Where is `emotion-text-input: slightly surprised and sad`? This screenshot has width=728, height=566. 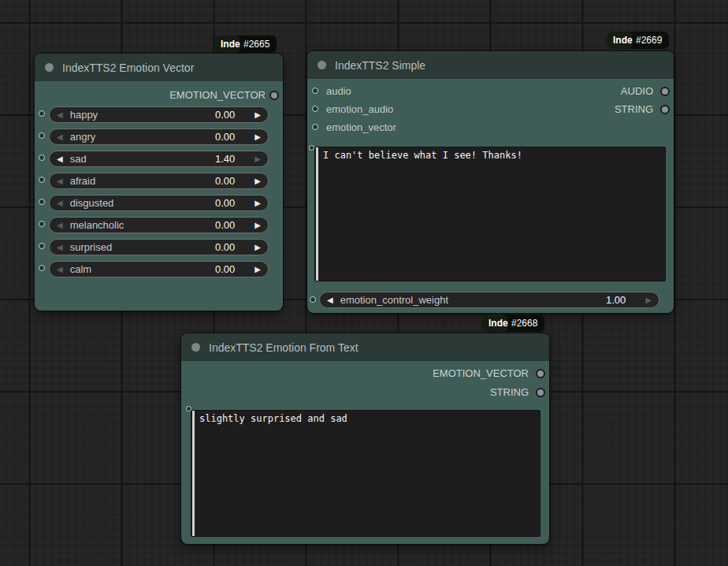
emotion-text-input: slightly surprised and sad is located at coordinates (366, 473).